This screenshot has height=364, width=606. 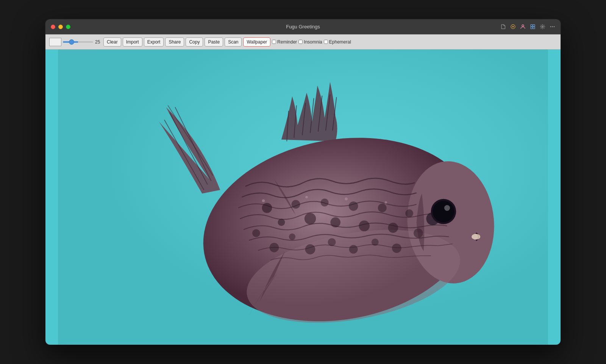 I want to click on brush-size-slider, so click(x=78, y=42).